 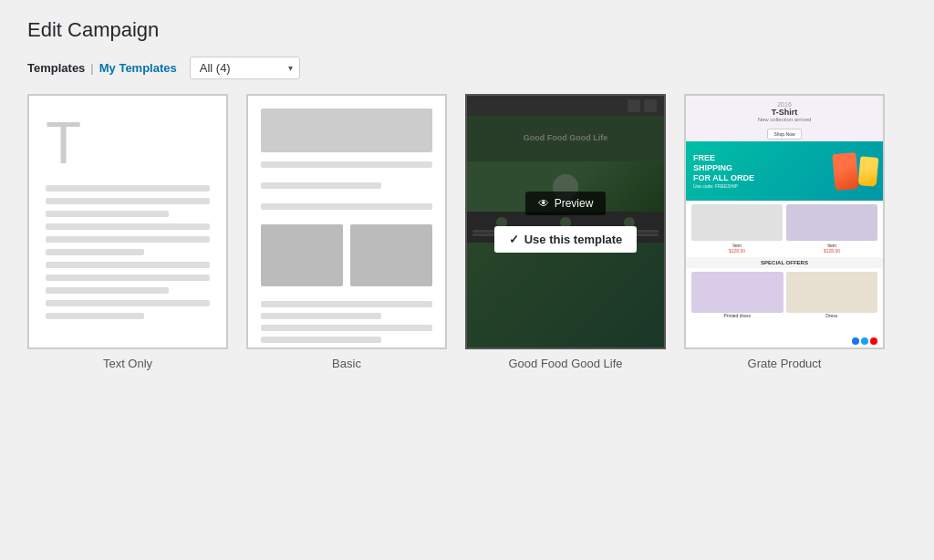 I want to click on template-thumbnail-text-only: T 👁 Preview ✓ Use t, so click(x=128, y=222).